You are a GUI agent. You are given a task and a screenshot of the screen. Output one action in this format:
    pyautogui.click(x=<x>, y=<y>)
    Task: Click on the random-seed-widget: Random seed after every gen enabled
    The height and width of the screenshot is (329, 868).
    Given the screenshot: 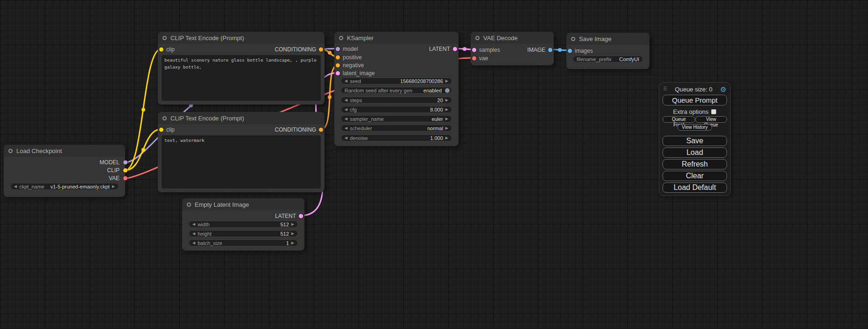 What is the action you would take?
    pyautogui.click(x=396, y=91)
    